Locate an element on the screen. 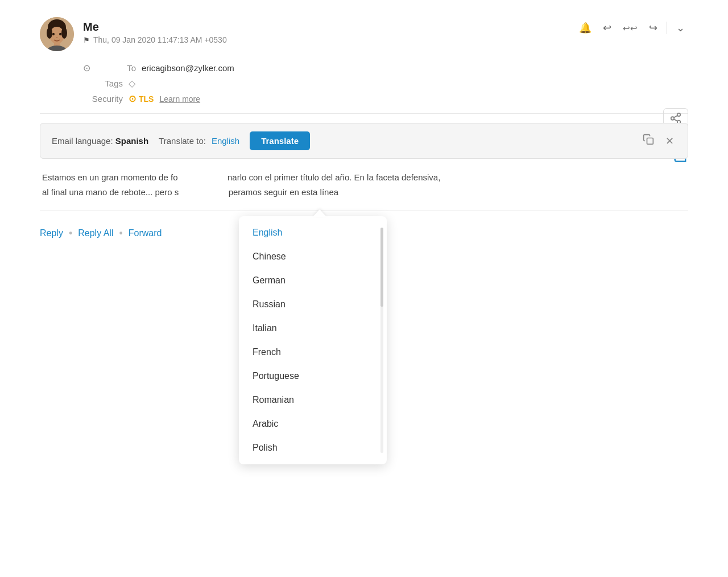 This screenshot has height=577, width=728. divider-reply is located at coordinates (364, 211).